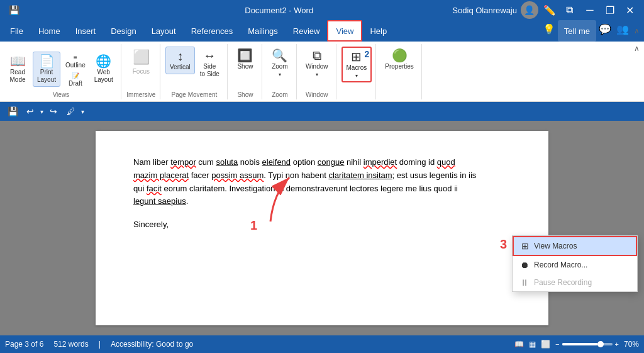 Image resolution: width=644 pixels, height=353 pixels. What do you see at coordinates (549, 29) in the screenshot?
I see `lightbulb-icon: 💡` at bounding box center [549, 29].